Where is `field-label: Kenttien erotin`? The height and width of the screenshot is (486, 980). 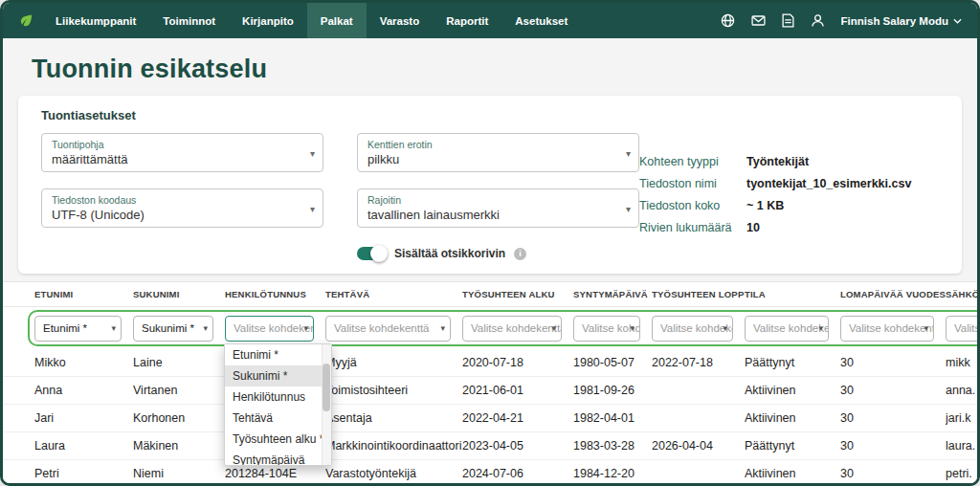
field-label: Kenttien erotin is located at coordinates (490, 144).